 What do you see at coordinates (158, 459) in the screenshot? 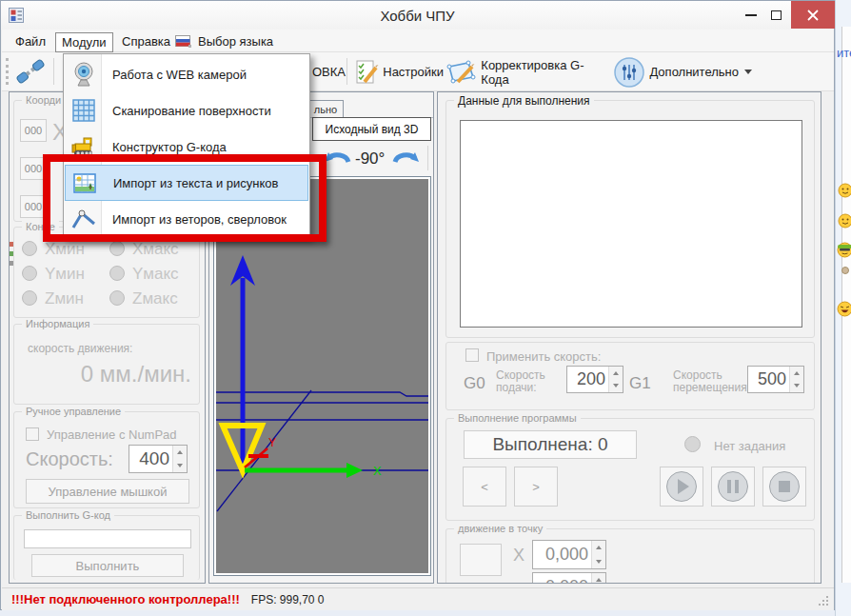
I see `manual-speed-spinner: 400` at bounding box center [158, 459].